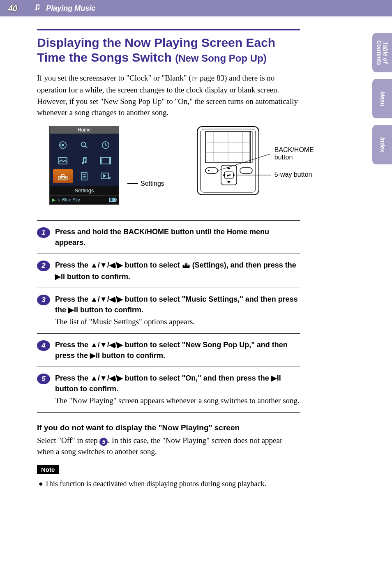 The width and height of the screenshot is (392, 563). What do you see at coordinates (71, 8) in the screenshot?
I see `section-title: Playing Music` at bounding box center [71, 8].